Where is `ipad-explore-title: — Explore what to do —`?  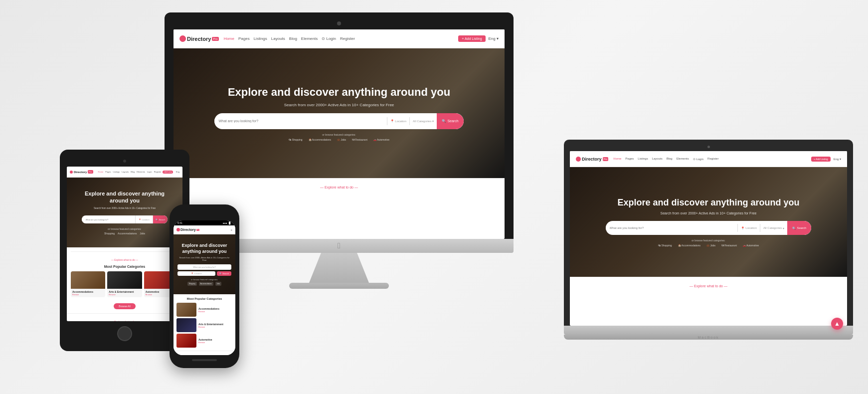 ipad-explore-title: — Explore what to do — is located at coordinates (125, 260).